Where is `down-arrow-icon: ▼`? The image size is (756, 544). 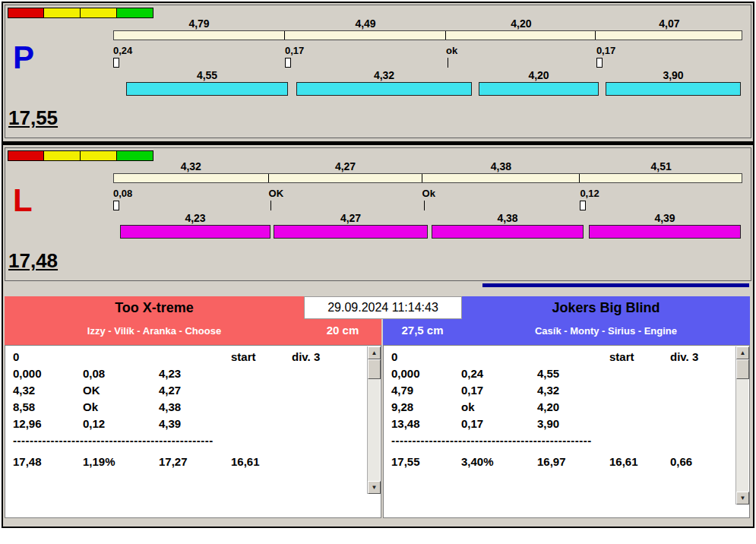
down-arrow-icon: ▼ is located at coordinates (375, 488).